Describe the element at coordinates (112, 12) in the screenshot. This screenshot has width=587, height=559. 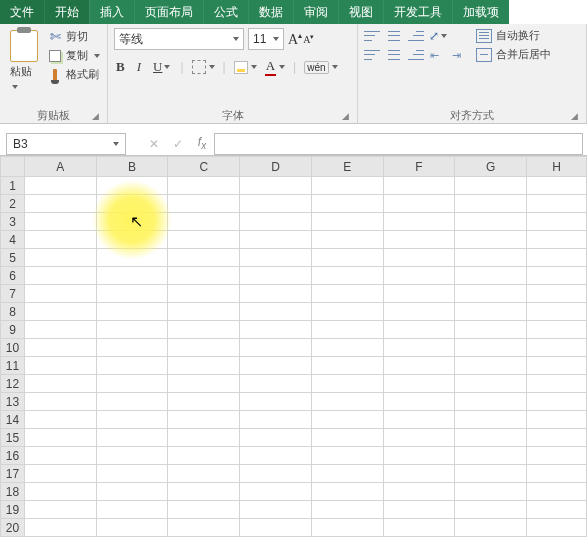
I see `tab-insert: 插入` at that location.